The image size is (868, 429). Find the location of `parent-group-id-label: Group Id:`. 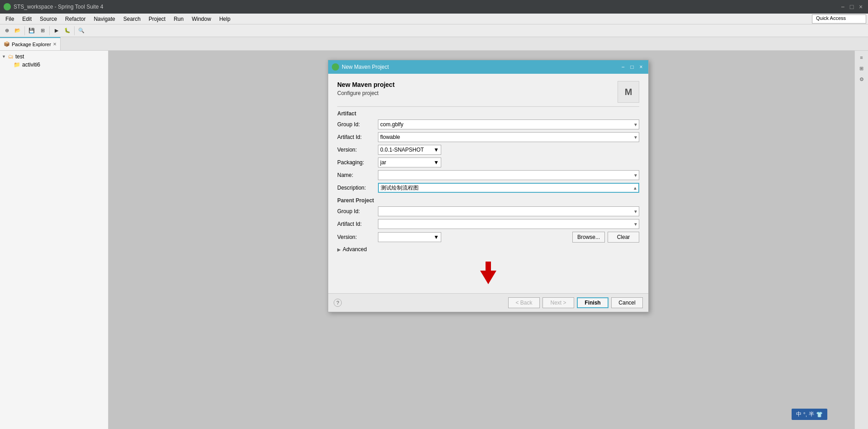

parent-group-id-label: Group Id: is located at coordinates (358, 211).